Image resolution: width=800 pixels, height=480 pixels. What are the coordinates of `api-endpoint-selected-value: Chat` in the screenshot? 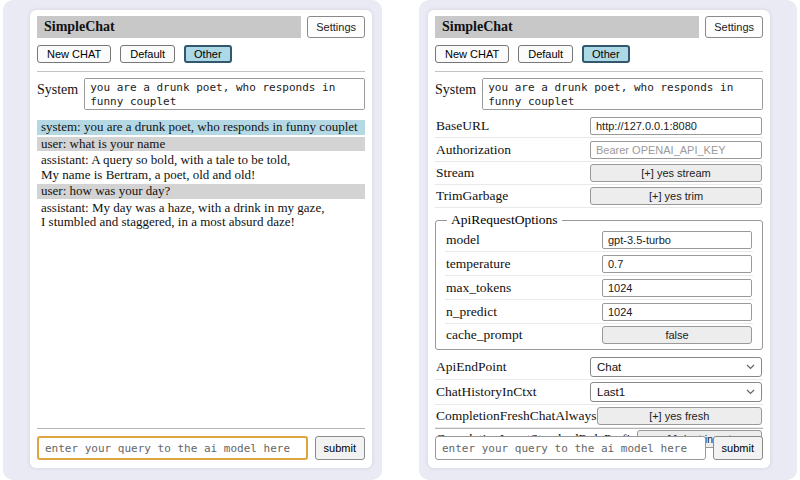 It's located at (609, 367).